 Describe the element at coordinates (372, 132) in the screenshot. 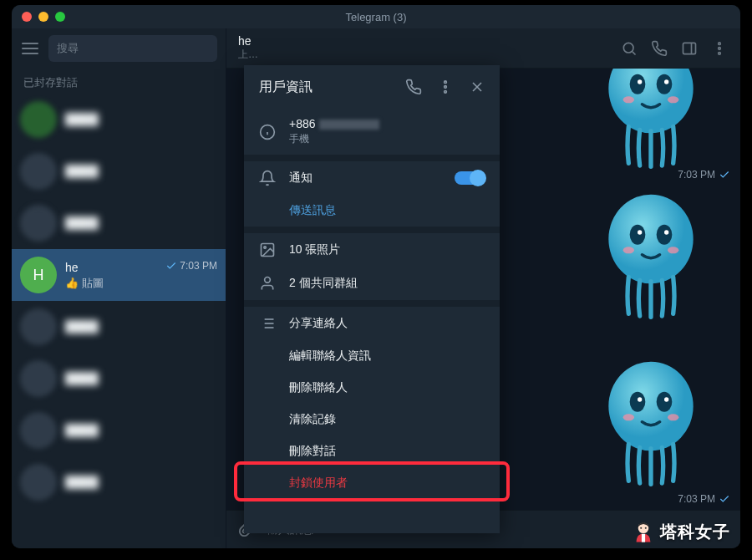

I see `phone-row: +886 手機` at that location.